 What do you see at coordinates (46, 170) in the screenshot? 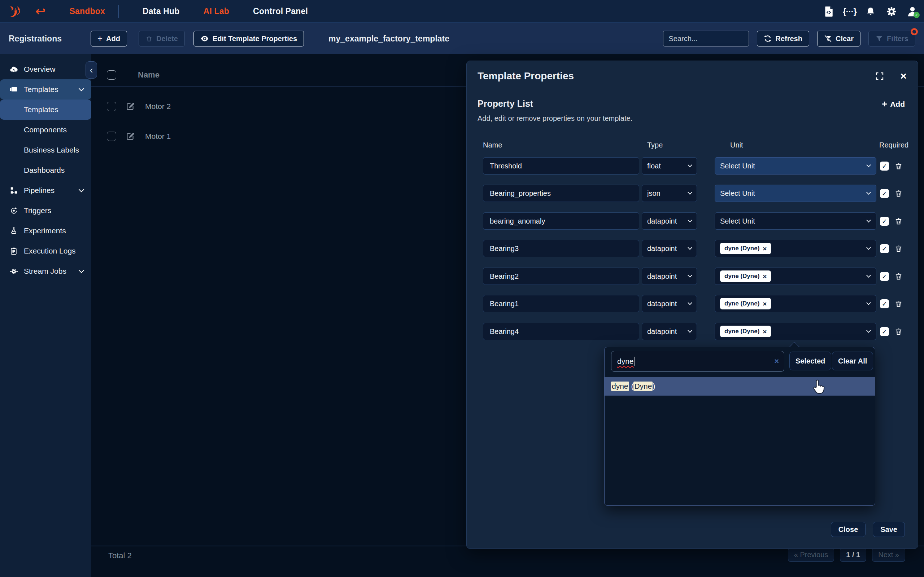
I see `sidebar-item-dashboards: Dashboards` at bounding box center [46, 170].